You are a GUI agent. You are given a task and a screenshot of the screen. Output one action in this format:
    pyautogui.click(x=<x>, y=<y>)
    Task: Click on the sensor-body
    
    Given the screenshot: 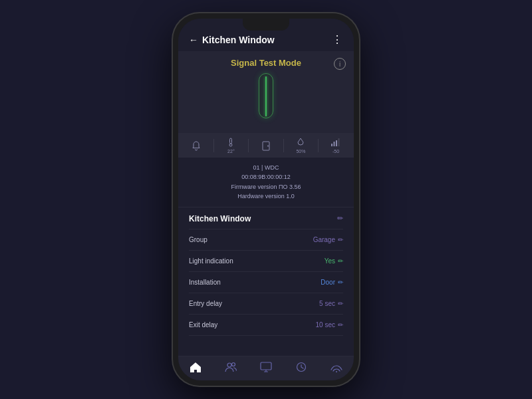 What is the action you would take?
    pyautogui.click(x=266, y=96)
    